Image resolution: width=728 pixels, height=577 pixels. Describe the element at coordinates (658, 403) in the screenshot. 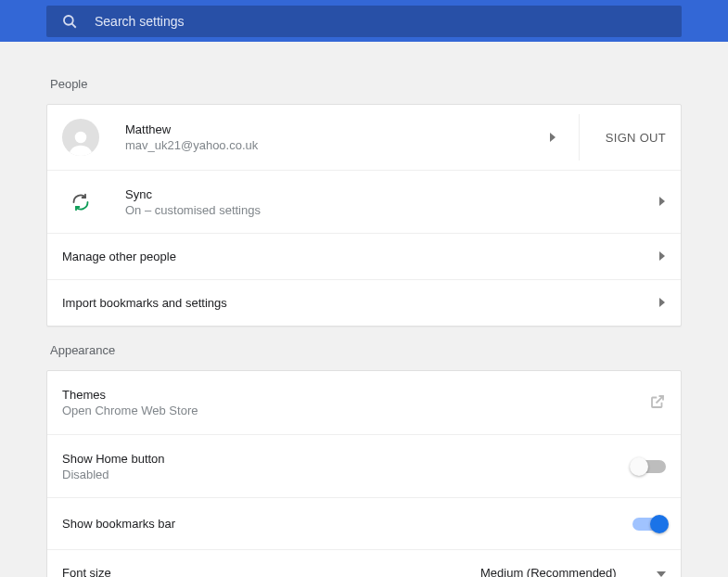

I see `open-external-icon` at that location.